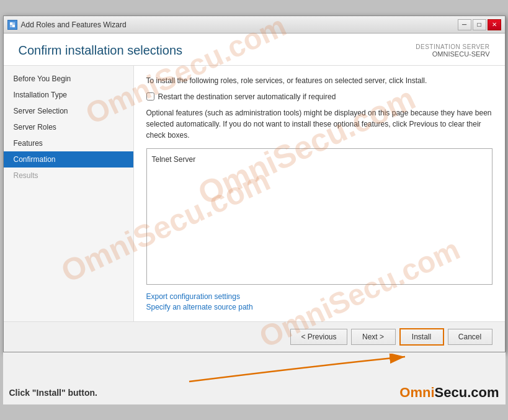 The height and width of the screenshot is (420, 508). I want to click on optional-text: Optional features (such as administratio…, so click(319, 124).